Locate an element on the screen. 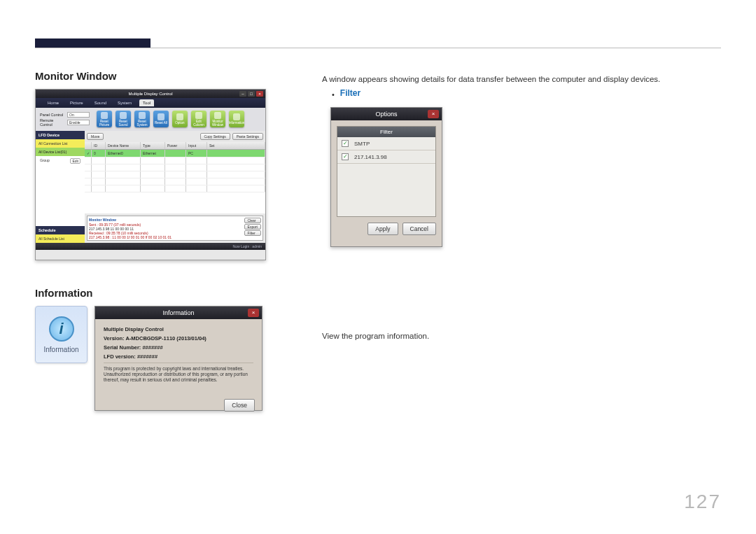 This screenshot has height=534, width=756. monitor-log-panel: Monitor Window Sent : 09:35:77 (07 milli… is located at coordinates (175, 228).